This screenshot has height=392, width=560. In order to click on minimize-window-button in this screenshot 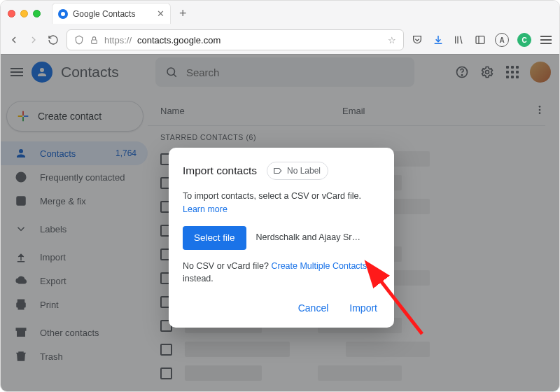, I will do `click(24, 14)`.